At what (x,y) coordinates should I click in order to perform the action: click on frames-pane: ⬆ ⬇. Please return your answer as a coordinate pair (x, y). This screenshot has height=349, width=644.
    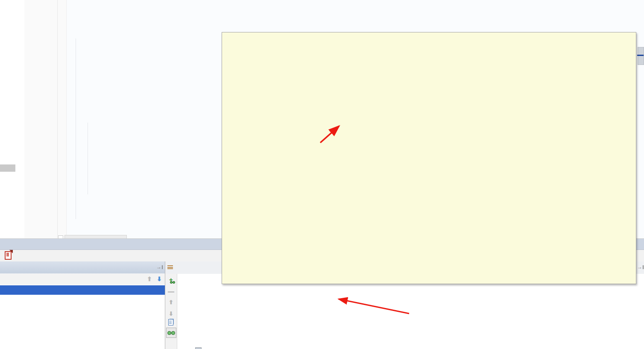
    Looking at the image, I should click on (82, 311).